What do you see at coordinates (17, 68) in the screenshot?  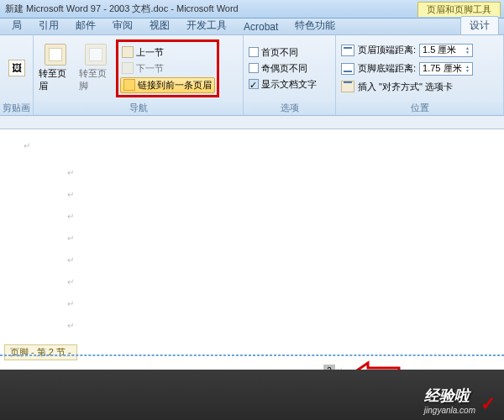 I see `clipart-icon: 🖼` at bounding box center [17, 68].